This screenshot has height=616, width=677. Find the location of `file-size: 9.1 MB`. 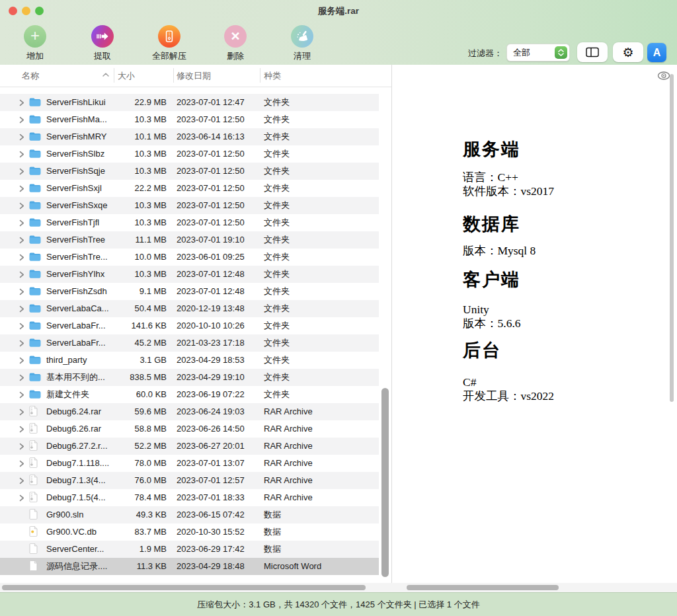

file-size: 9.1 MB is located at coordinates (137, 291).